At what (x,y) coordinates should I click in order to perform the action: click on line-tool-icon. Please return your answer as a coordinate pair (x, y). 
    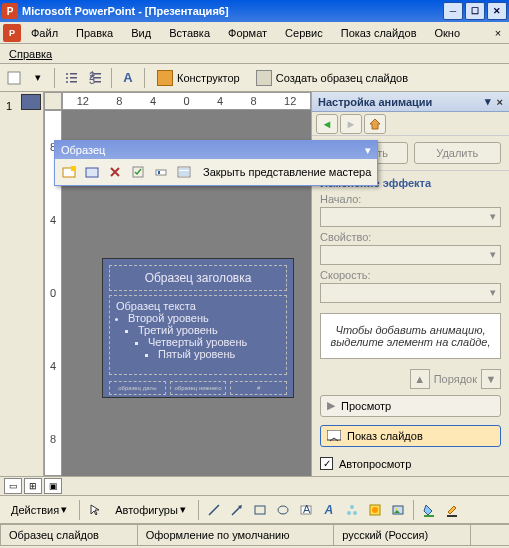
    Looking at the image, I should click on (214, 510).